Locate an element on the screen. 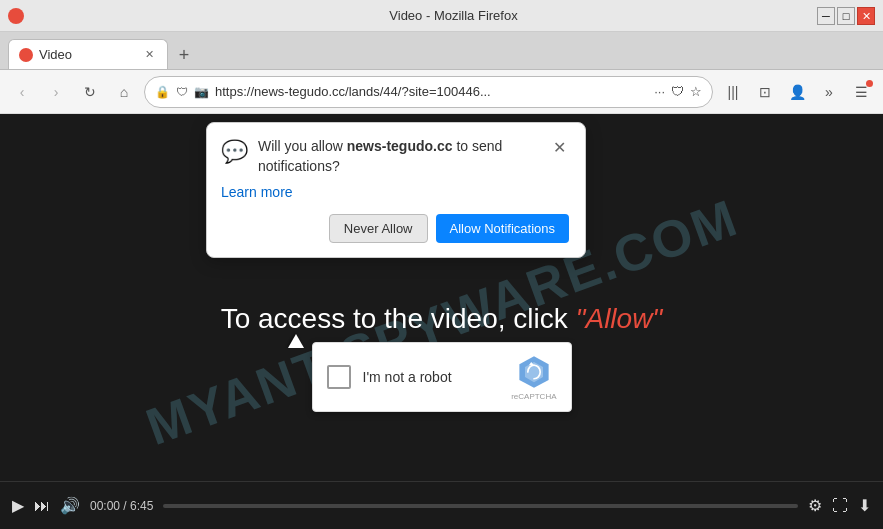 This screenshot has height=529, width=883. maximize-button: □ is located at coordinates (846, 16).